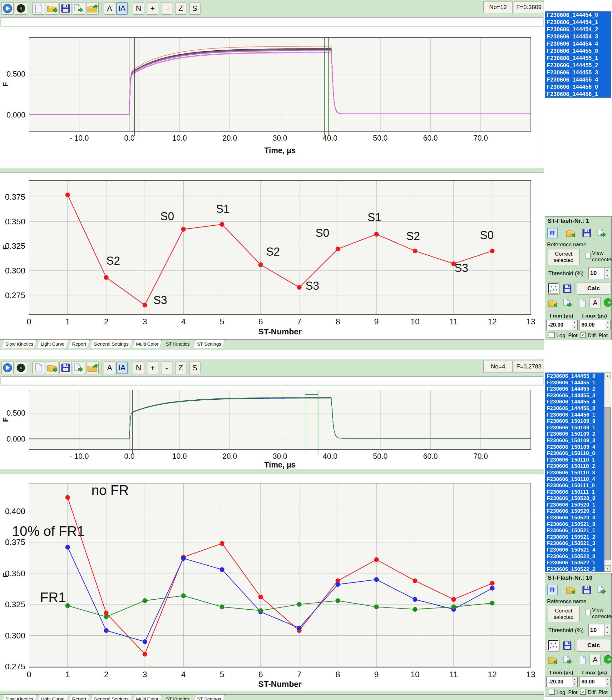  Describe the element at coordinates (578, 550) in the screenshot. I see `file-list-item: F230606_150521_4` at that location.